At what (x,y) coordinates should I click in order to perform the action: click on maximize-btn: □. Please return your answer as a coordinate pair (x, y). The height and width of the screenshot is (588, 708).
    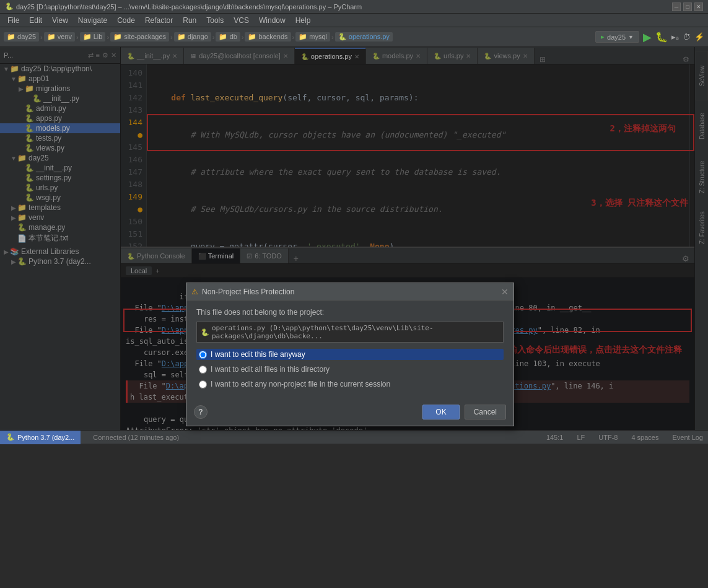
    Looking at the image, I should click on (688, 7).